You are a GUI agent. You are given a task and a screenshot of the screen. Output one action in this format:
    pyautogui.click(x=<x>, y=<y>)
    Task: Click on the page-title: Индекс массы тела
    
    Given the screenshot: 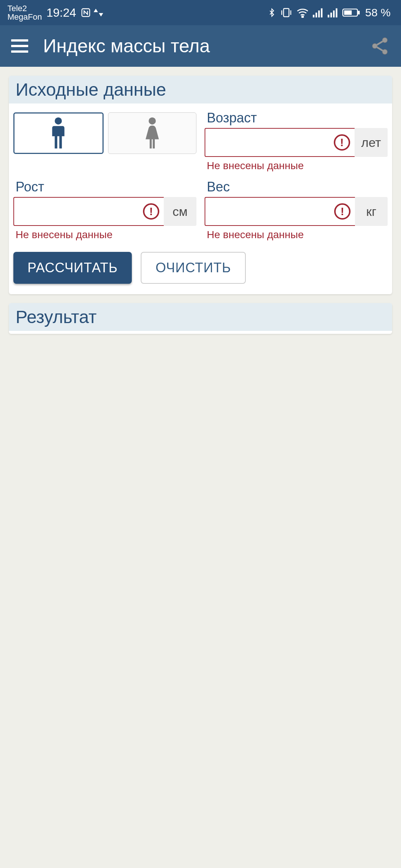 What is the action you would take?
    pyautogui.click(x=199, y=46)
    